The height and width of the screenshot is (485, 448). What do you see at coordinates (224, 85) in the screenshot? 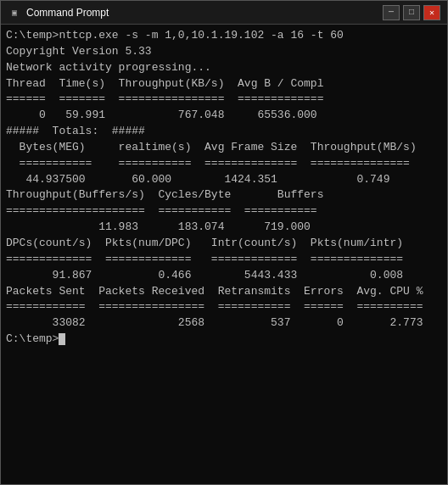
I see `console-line: Thread Time(s) Throughput(KB/s) Avg B / …` at bounding box center [224, 85].